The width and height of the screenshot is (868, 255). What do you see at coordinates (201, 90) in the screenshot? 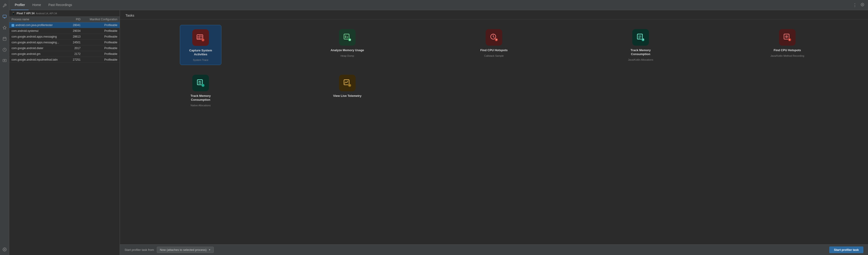
I see `task-card-native-alloc: ↑ Track Memory ConsumptionNative Allocat…` at bounding box center [201, 90].